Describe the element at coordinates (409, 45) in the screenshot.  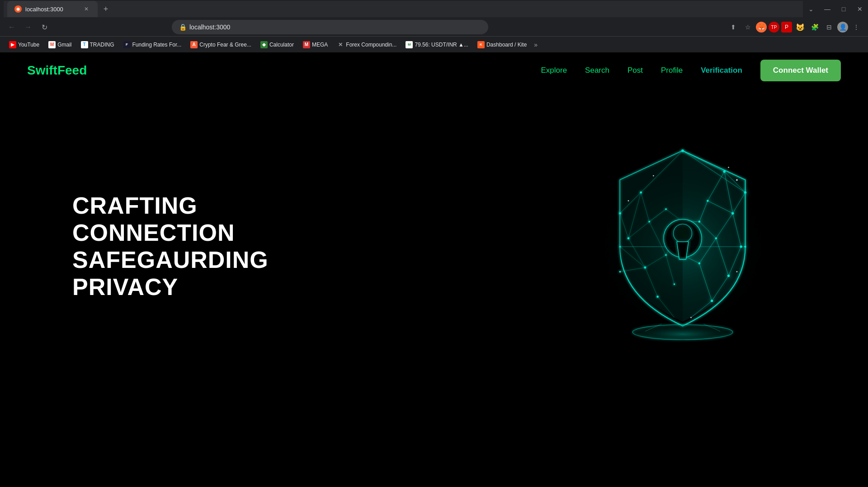
I see `usdt-favicon: M` at that location.